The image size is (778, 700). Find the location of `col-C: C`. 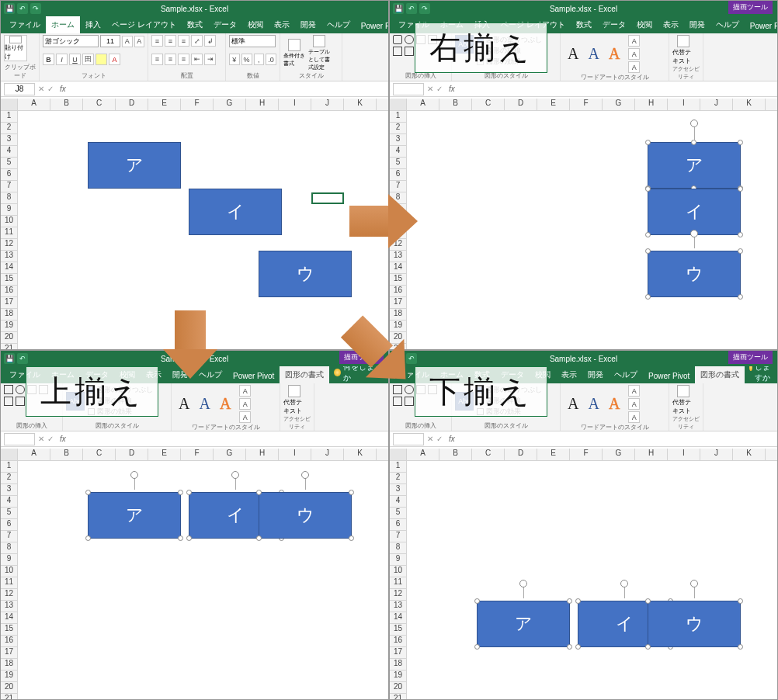

col-C: C is located at coordinates (99, 455).